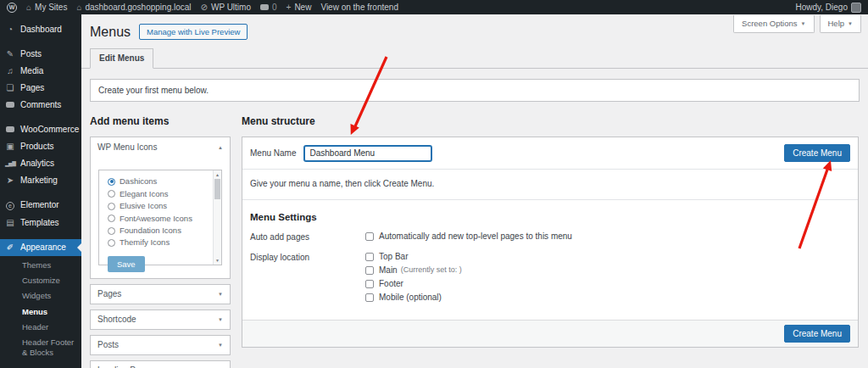 Image resolution: width=868 pixels, height=368 pixels. Describe the element at coordinates (41, 312) in the screenshot. I see `submenu-item-menus: Menus` at that location.